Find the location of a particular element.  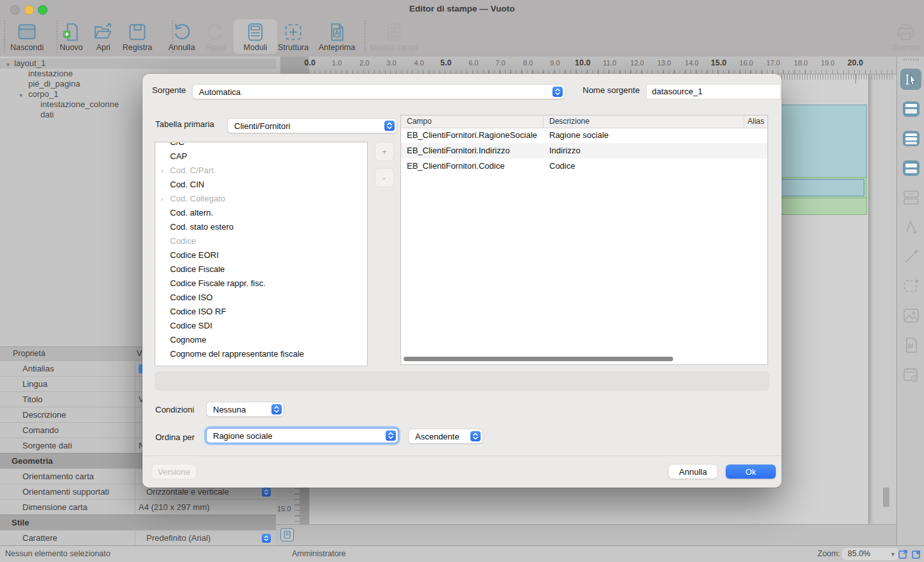

zoom-dropdown: 85.0% ▾ is located at coordinates (870, 554).